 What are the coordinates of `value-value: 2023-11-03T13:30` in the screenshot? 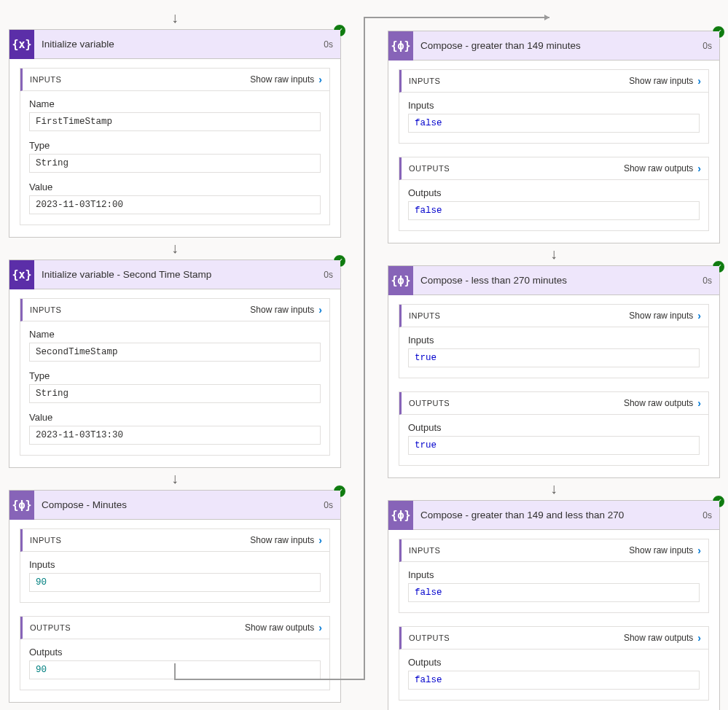 It's located at (175, 435).